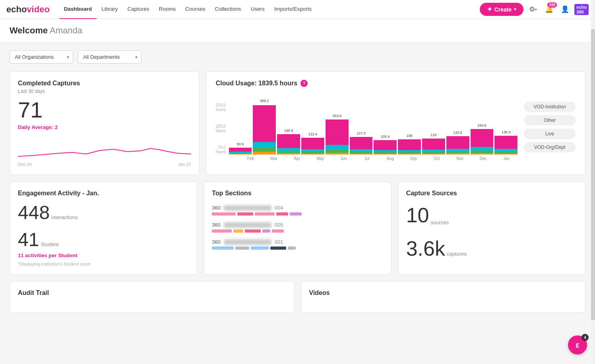 The height and width of the screenshot is (364, 595). I want to click on sparkline-labels: Dec 24 Jan 22, so click(105, 164).